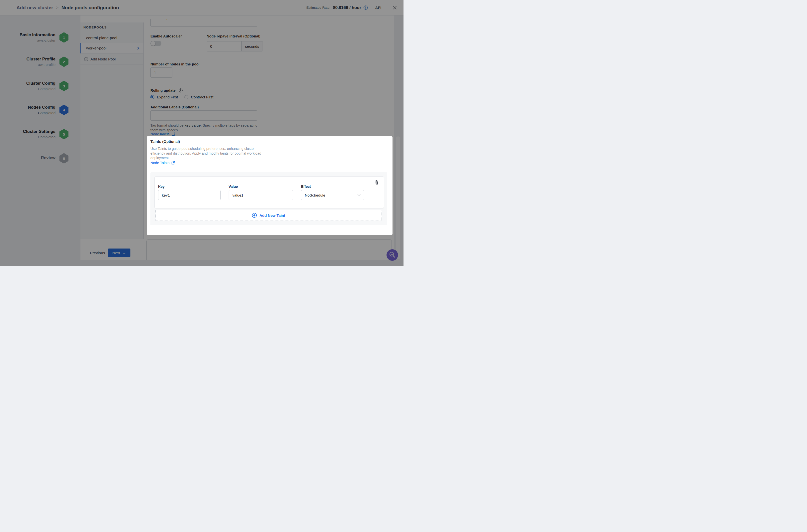 This screenshot has height=532, width=807. What do you see at coordinates (64, 110) in the screenshot?
I see `step-badge: 4` at bounding box center [64, 110].